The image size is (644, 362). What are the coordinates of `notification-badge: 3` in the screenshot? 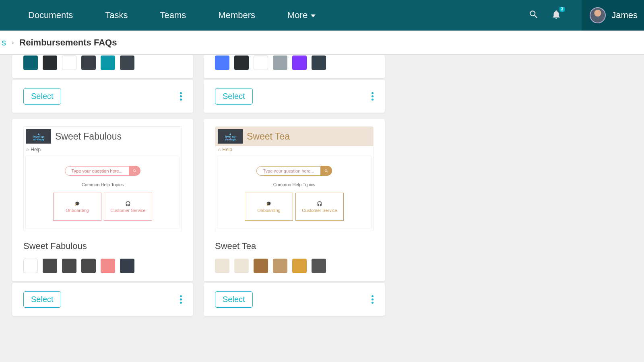 It's located at (562, 9).